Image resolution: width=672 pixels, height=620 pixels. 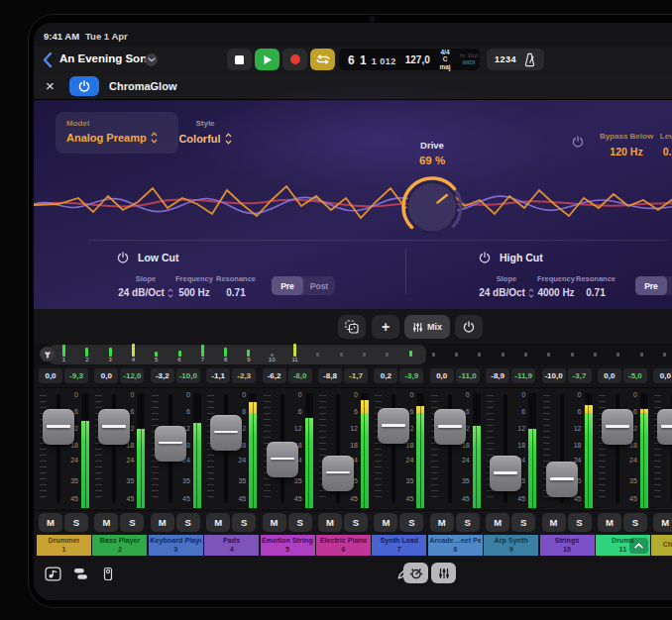 I want to click on filter-button, so click(x=48, y=355).